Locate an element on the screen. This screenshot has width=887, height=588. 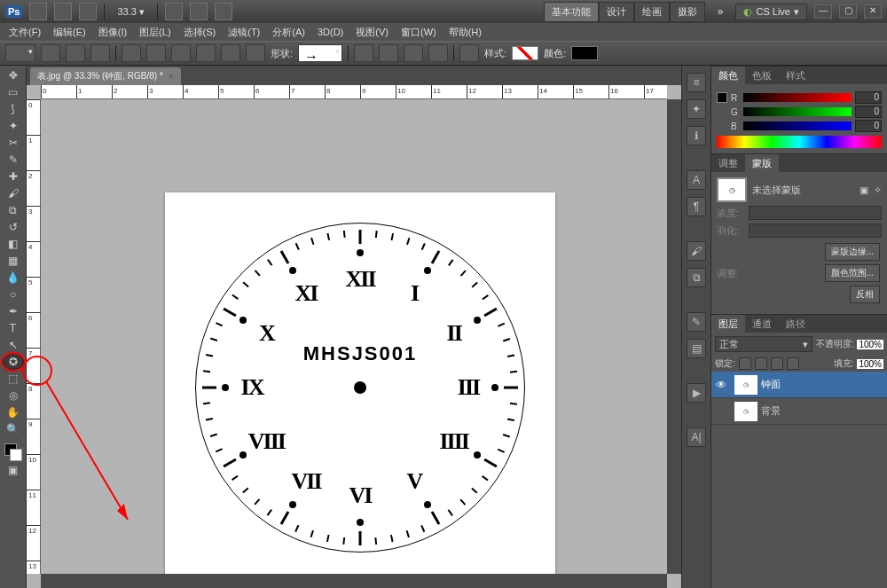
vector-mask-icon: ✧ is located at coordinates (878, 190).